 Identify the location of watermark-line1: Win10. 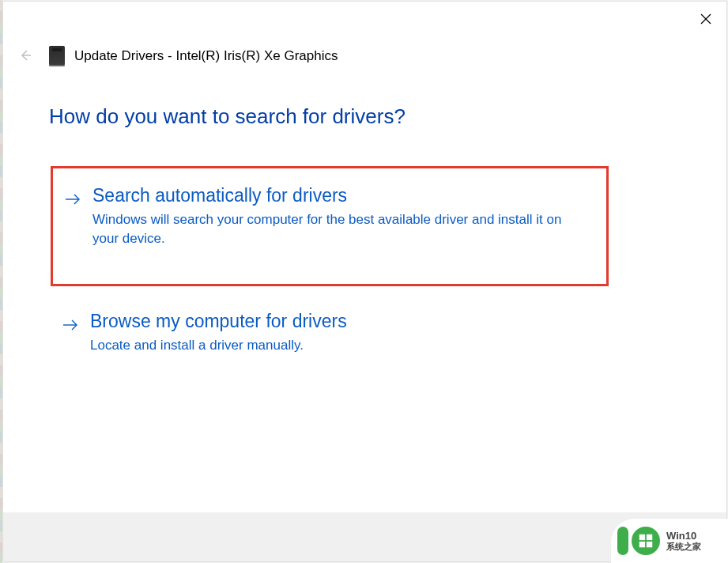
(684, 536).